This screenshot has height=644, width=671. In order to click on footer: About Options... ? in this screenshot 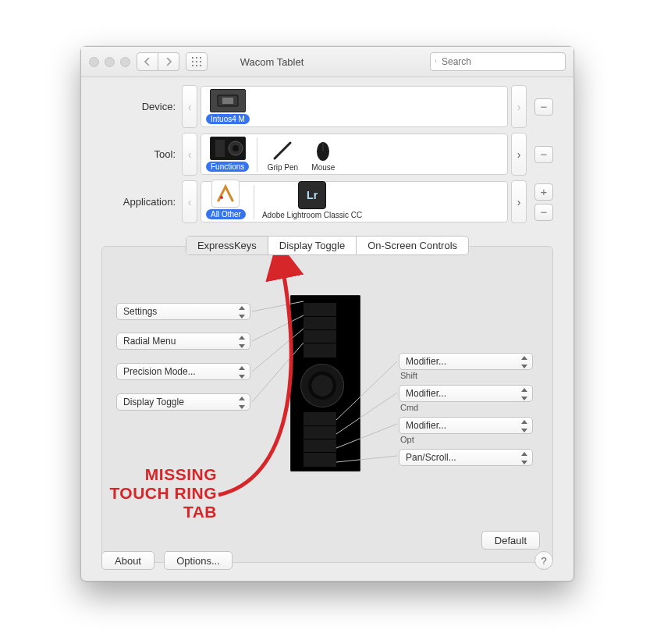, I will do `click(328, 560)`.